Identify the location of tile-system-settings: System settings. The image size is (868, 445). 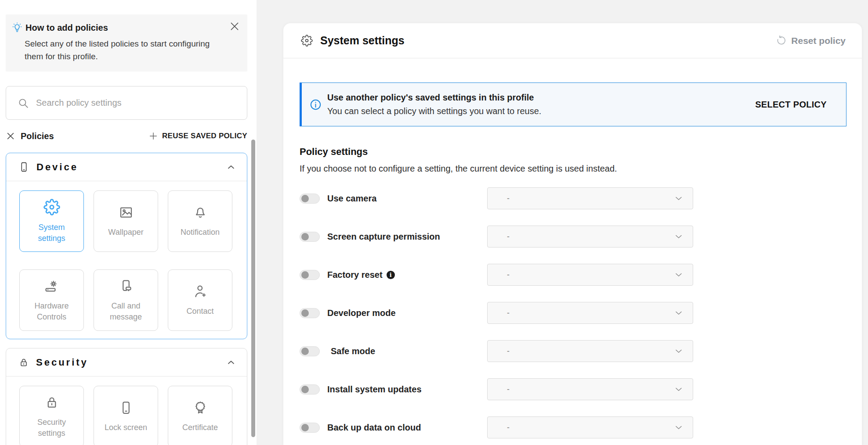
(52, 221).